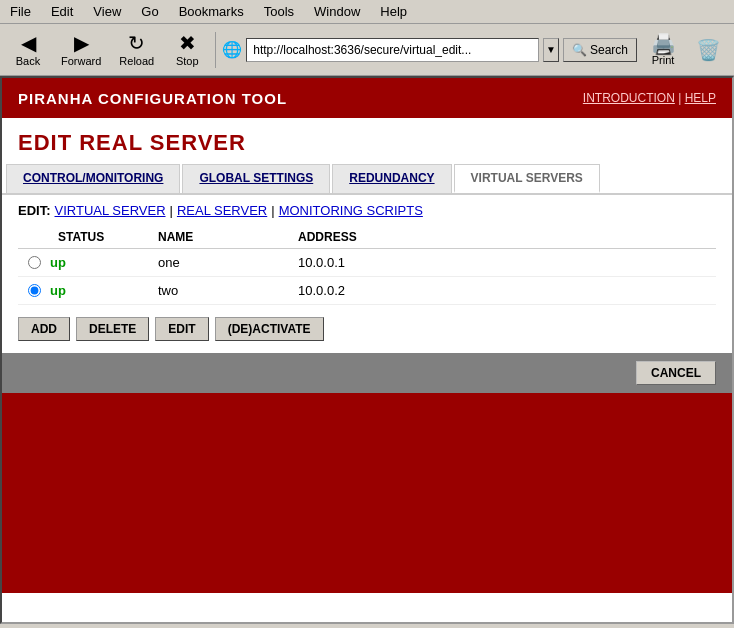 The width and height of the screenshot is (734, 628). Describe the element at coordinates (700, 98) in the screenshot. I see `help-link: HELP` at that location.